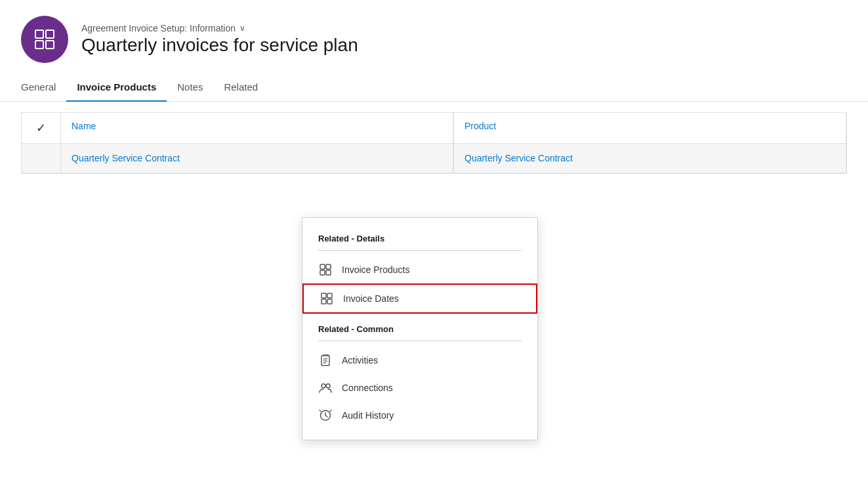  What do you see at coordinates (650, 158) in the screenshot?
I see `table-cell-product: Quarterly Service Contract` at bounding box center [650, 158].